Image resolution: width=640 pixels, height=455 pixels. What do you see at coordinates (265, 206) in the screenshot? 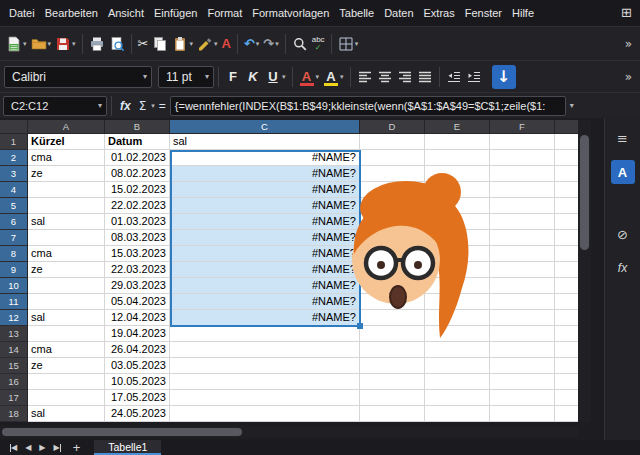
I see `cell-C5: #NAME?` at bounding box center [265, 206].